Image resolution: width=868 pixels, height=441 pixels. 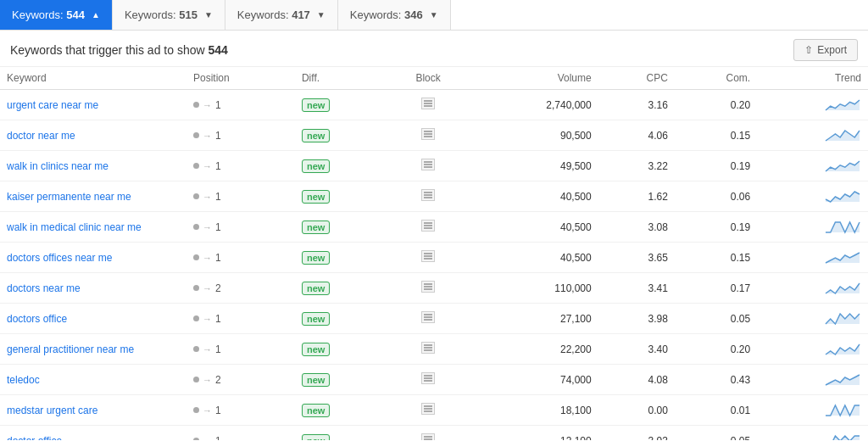 What do you see at coordinates (341, 380) in the screenshot?
I see `diff-cell-9: new` at bounding box center [341, 380].